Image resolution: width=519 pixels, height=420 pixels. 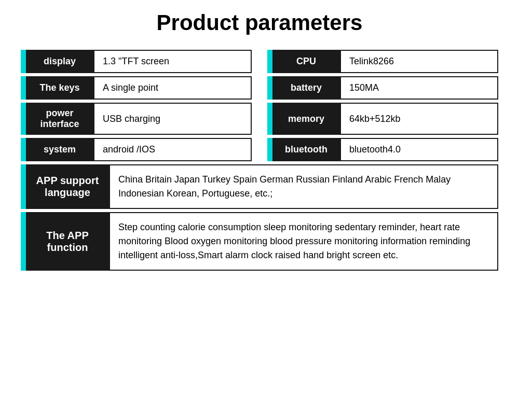 What do you see at coordinates (383, 149) in the screenshot?
I see `half-bluetooth: bluetooth bluetooth4.0` at bounding box center [383, 149].